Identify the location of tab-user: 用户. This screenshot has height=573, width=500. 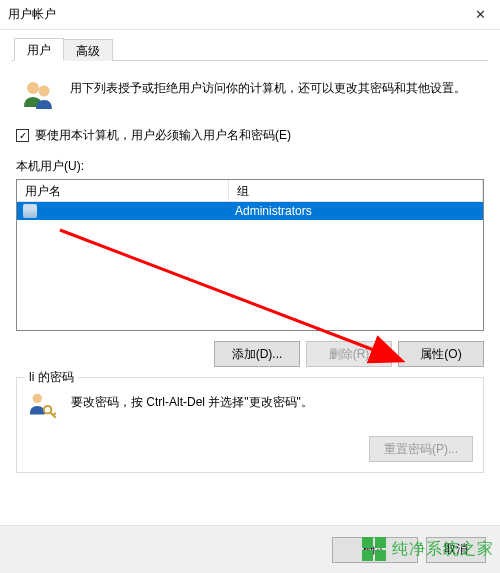
(39, 50).